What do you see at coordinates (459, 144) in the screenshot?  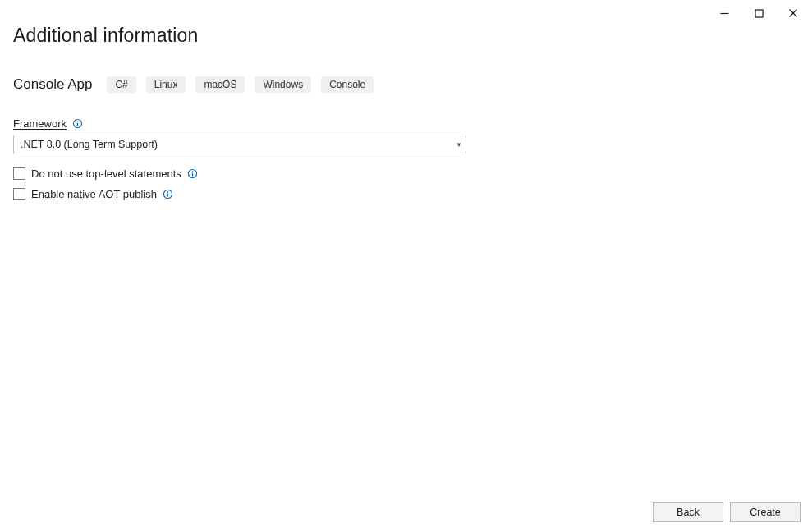 I see `chevron-down-icon: ▼` at bounding box center [459, 144].